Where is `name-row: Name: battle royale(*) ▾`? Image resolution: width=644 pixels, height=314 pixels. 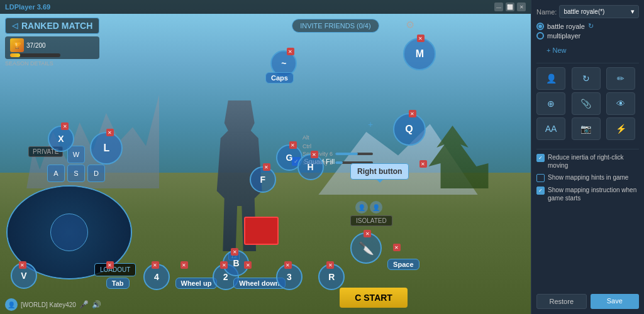 name-row: Name: battle royale(*) ▾ is located at coordinates (587, 11).